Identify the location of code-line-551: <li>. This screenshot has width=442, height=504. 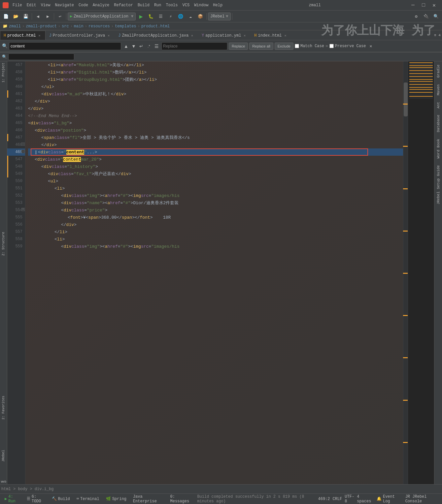
(231, 188).